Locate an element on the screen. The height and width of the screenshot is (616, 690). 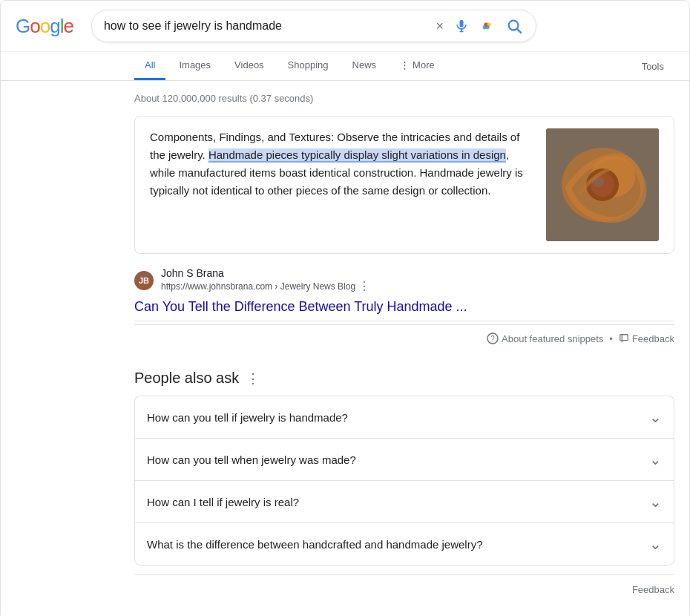
logo-letter-g: G is located at coordinates (22, 27).